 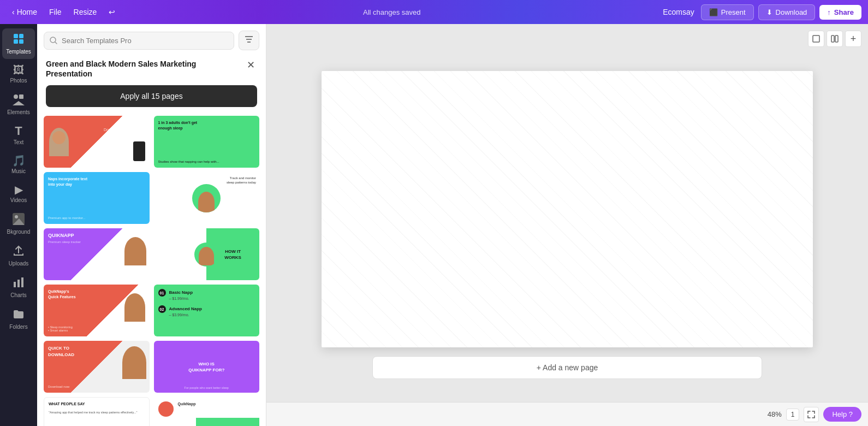 I want to click on template-thumb-5: QUIKNAPP Premium sleep tracker, so click(x=97, y=255).